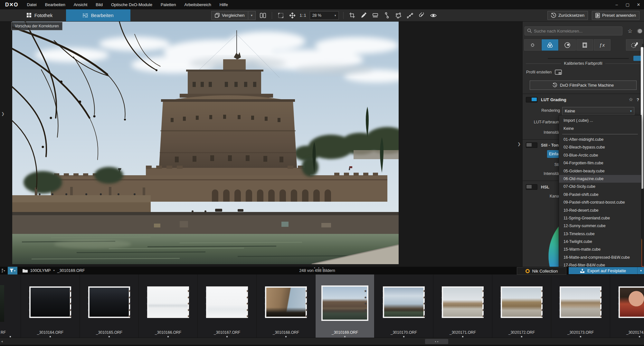 Image resolution: width=644 pixels, height=346 pixels. Describe the element at coordinates (627, 306) in the screenshot. I see `filmstrip-cell: _3020174.ORF` at that location.